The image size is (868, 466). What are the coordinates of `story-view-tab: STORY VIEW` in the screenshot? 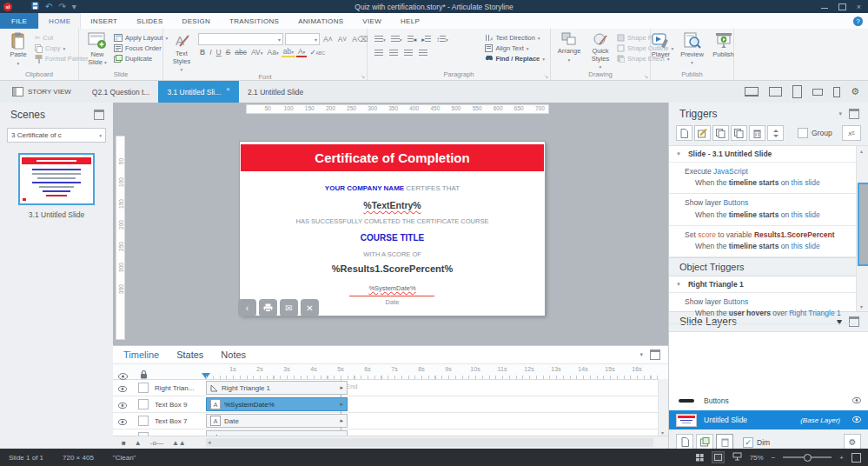 It's located at (42, 92).